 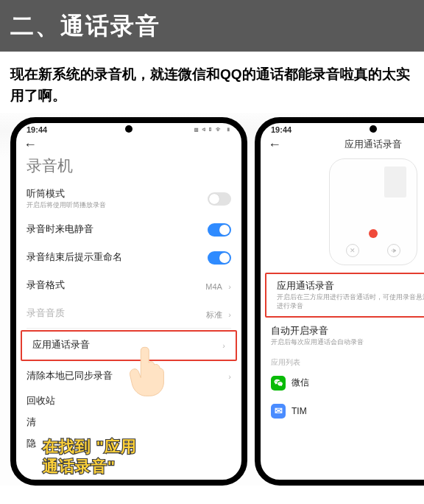 What do you see at coordinates (373, 212) in the screenshot?
I see `recorder-illustration: ✕ 🕩` at bounding box center [373, 212].